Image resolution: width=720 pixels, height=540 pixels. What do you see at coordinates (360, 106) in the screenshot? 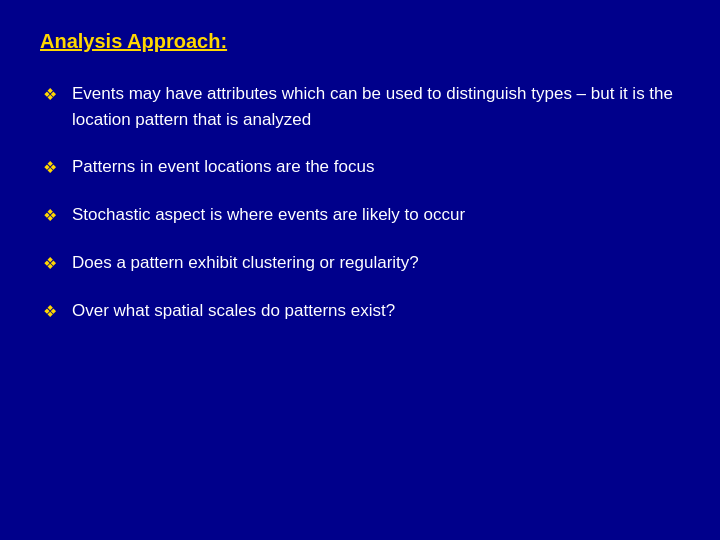
I see `list-item: ❖ Events may have attributes which can b…` at bounding box center [360, 106].